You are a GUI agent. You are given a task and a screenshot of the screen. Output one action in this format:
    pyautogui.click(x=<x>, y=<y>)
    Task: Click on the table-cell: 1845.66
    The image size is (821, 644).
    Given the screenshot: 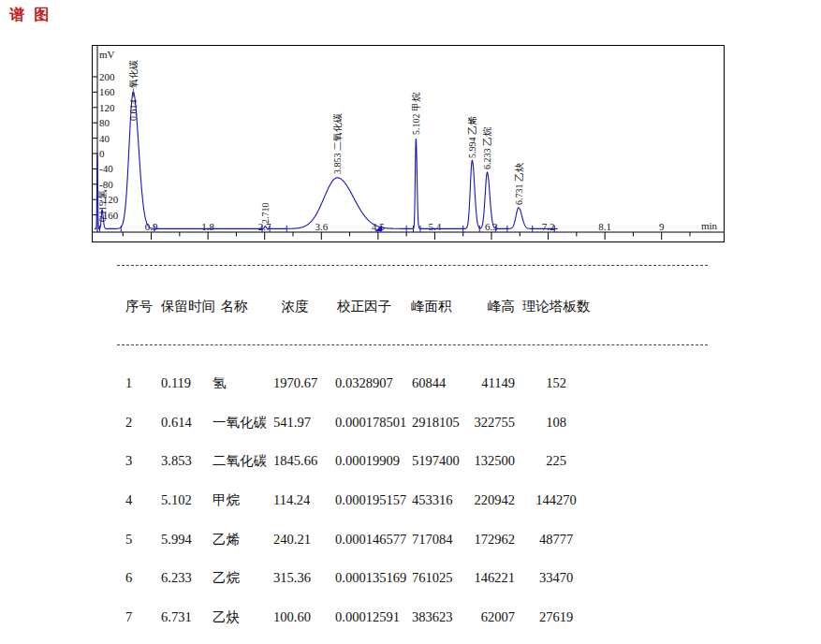 What is the action you would take?
    pyautogui.click(x=295, y=461)
    